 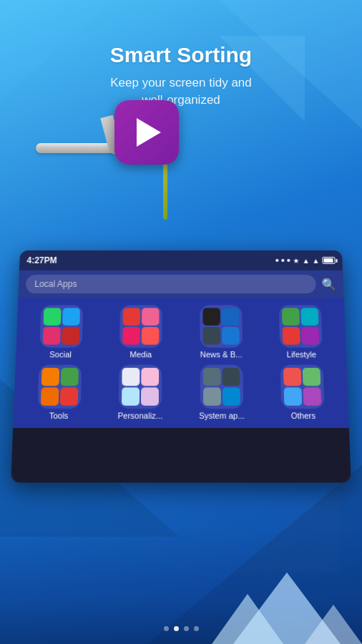 I want to click on status-time: 4:27PM, so click(x=41, y=260).